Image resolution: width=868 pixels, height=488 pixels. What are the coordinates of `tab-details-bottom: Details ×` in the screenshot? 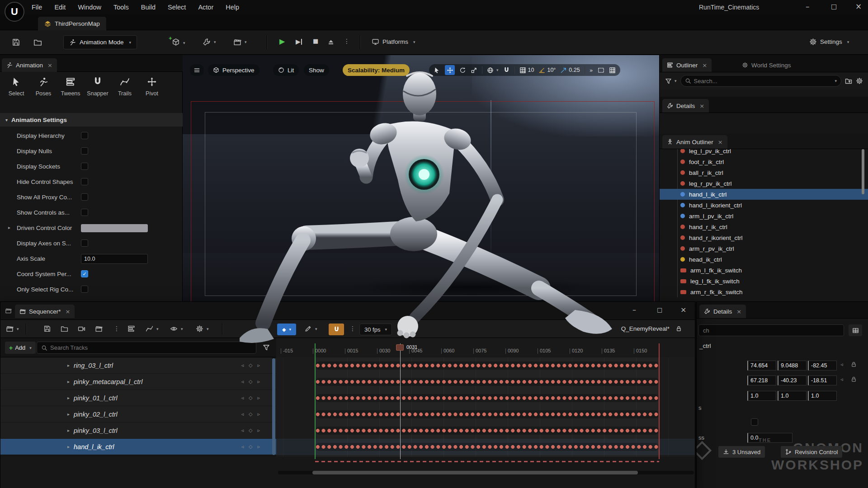 It's located at (722, 311).